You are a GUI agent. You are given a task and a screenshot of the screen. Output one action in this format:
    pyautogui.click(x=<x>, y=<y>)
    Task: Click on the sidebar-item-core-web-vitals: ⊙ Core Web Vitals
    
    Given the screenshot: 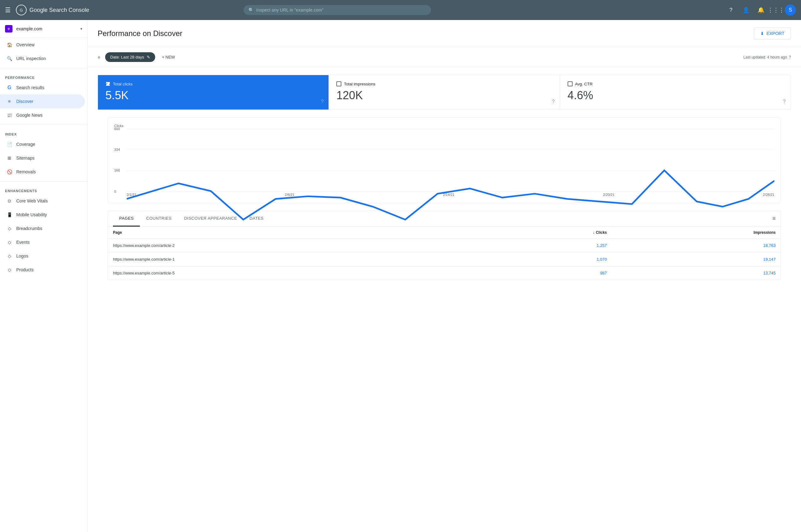 What is the action you would take?
    pyautogui.click(x=42, y=201)
    